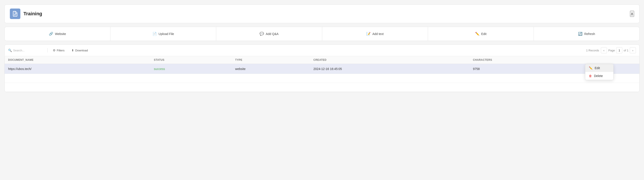 This screenshot has width=644, height=180. What do you see at coordinates (271, 69) in the screenshot?
I see `cell-type: website` at bounding box center [271, 69].